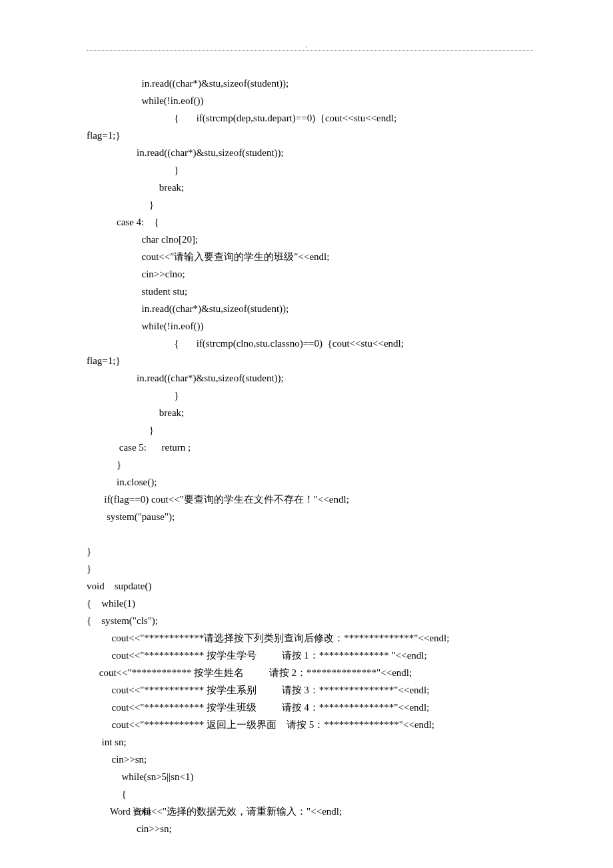 The image size is (613, 868). Describe the element at coordinates (131, 812) in the screenshot. I see `page-footer: Word 资料` at that location.